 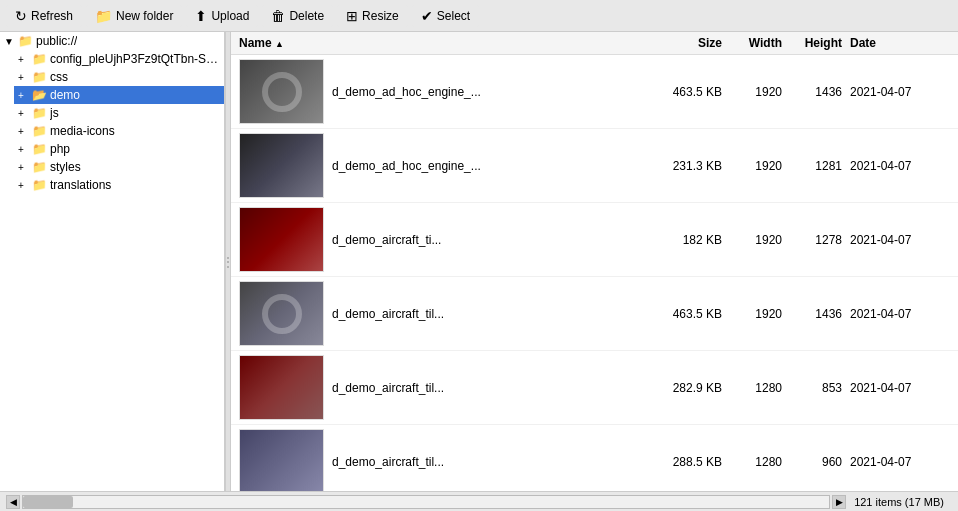 What do you see at coordinates (760, 166) in the screenshot?
I see `file-width-1: 1920` at bounding box center [760, 166].